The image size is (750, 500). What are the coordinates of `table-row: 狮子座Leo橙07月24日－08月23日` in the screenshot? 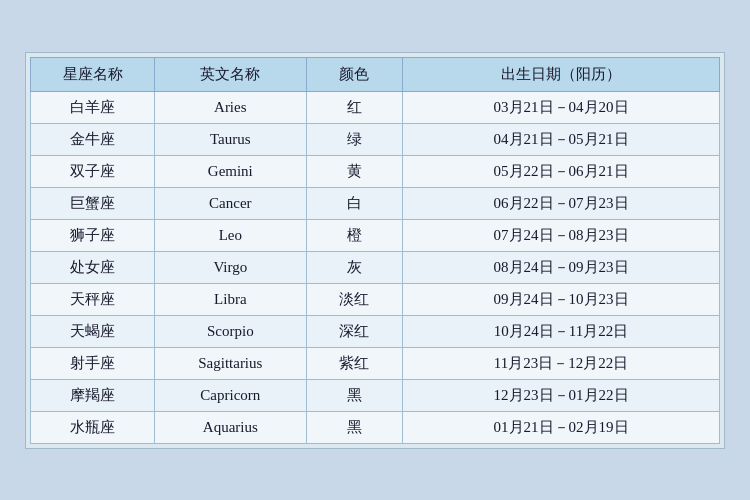 It's located at (376, 235).